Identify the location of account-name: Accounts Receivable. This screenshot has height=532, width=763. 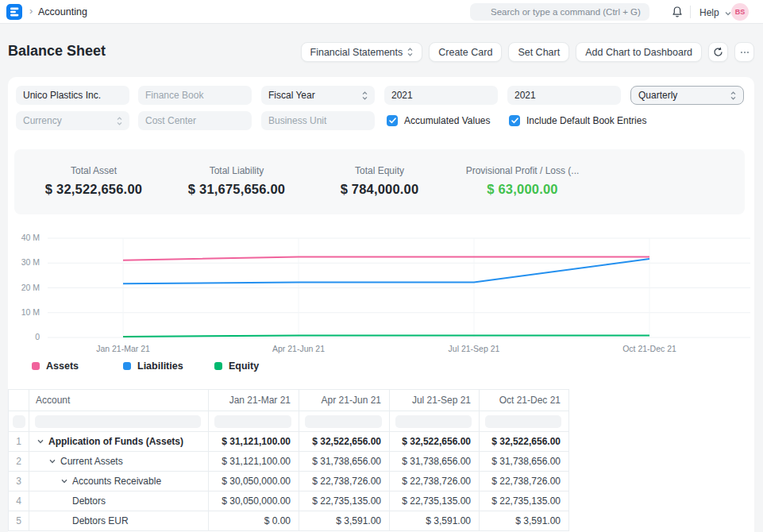
(117, 481).